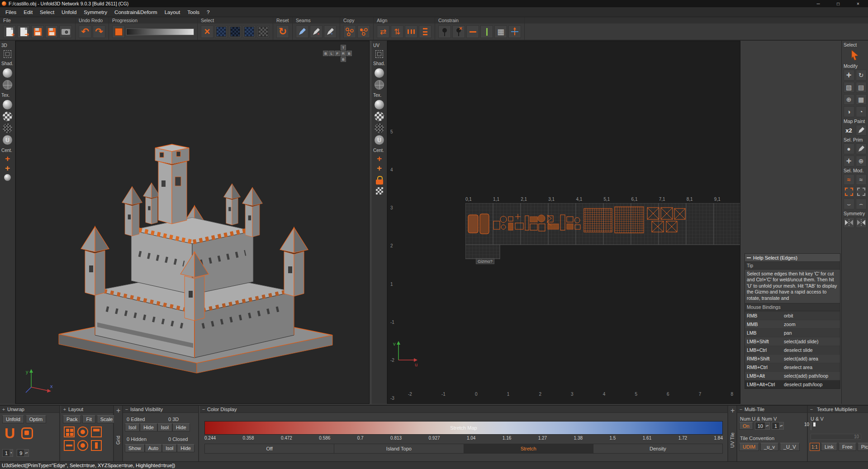  I want to click on move-tool-icon, so click(849, 75).